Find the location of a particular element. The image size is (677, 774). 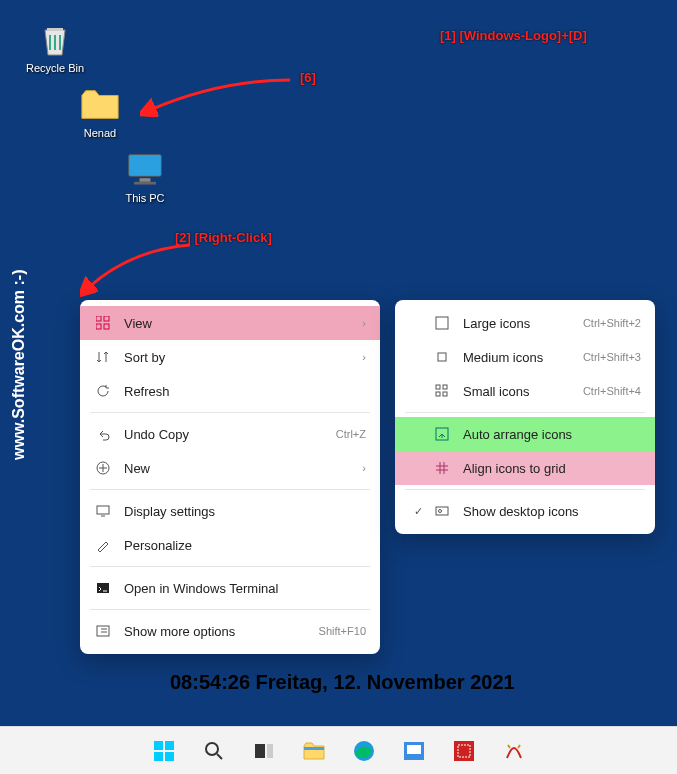

ctx-item-display-settings: Display settings is located at coordinates (230, 511).